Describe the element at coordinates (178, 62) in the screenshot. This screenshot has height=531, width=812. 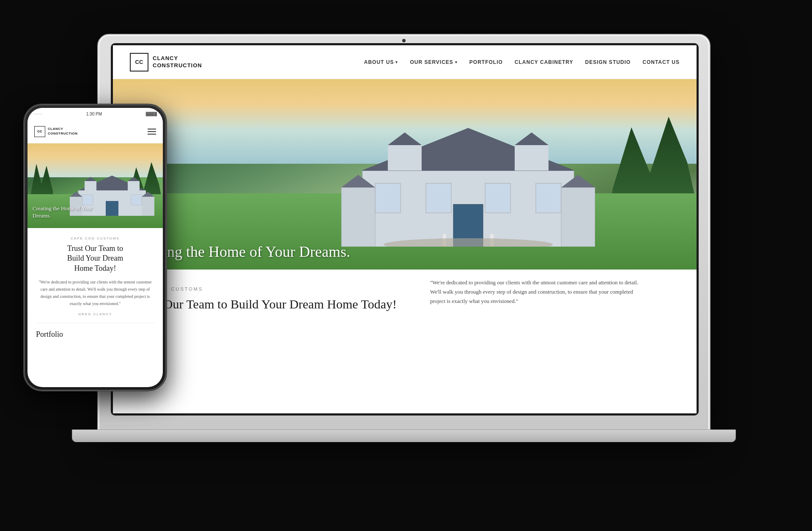
I see `logo-text: CLANCY CONSTRUCTION` at that location.